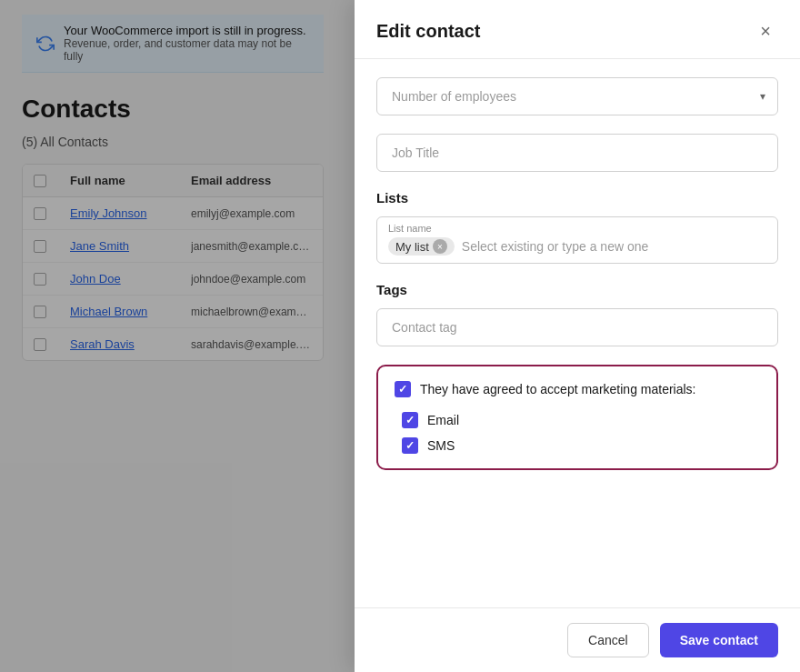 This screenshot has height=672, width=800. What do you see at coordinates (577, 240) in the screenshot?
I see `list-name-field: List name My list × Select existing or t…` at bounding box center [577, 240].